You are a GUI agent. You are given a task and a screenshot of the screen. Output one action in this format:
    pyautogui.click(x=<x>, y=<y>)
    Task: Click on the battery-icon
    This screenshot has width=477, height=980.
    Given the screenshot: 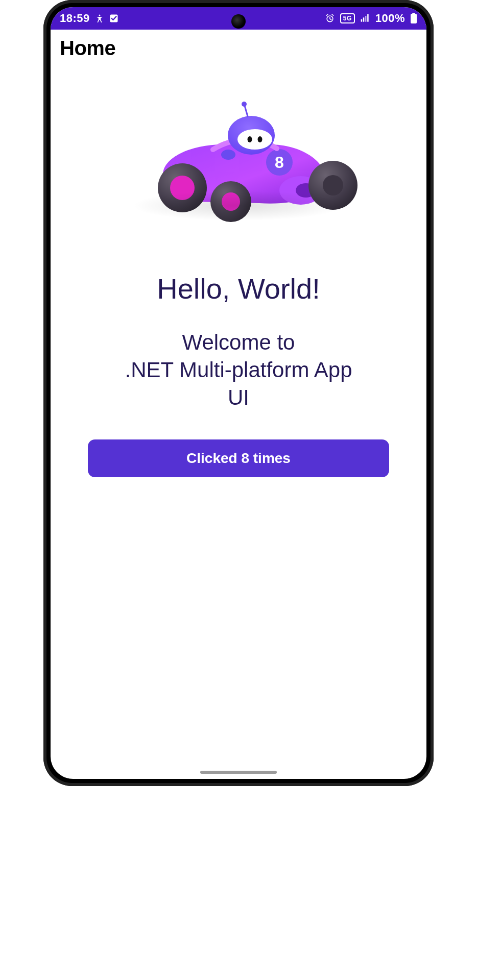 What is the action you would take?
    pyautogui.click(x=414, y=18)
    